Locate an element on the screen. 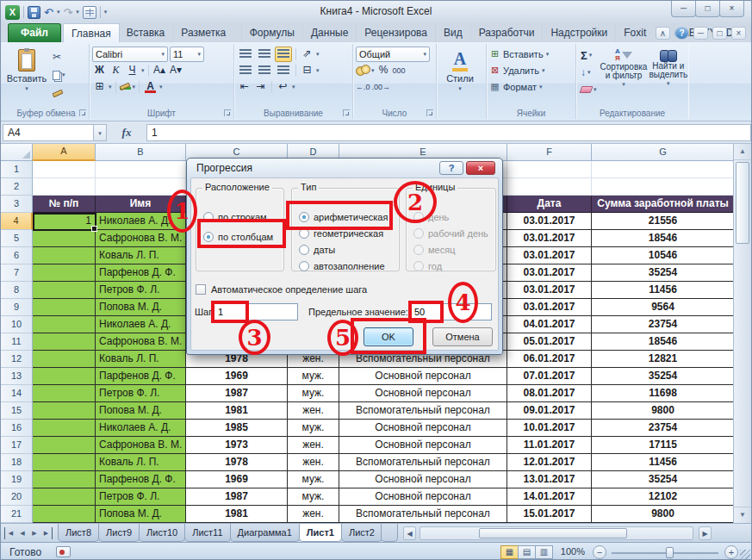  cell-C15: 1981 is located at coordinates (237, 411).